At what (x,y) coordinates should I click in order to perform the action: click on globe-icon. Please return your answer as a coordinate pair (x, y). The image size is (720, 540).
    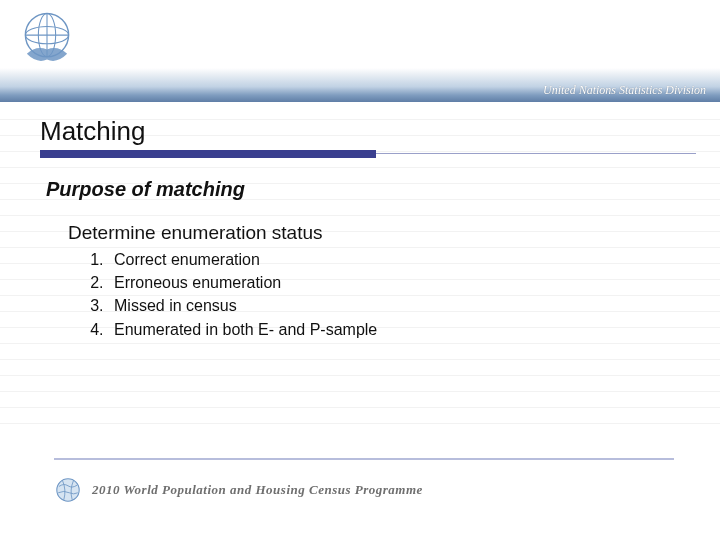
    Looking at the image, I should click on (68, 490).